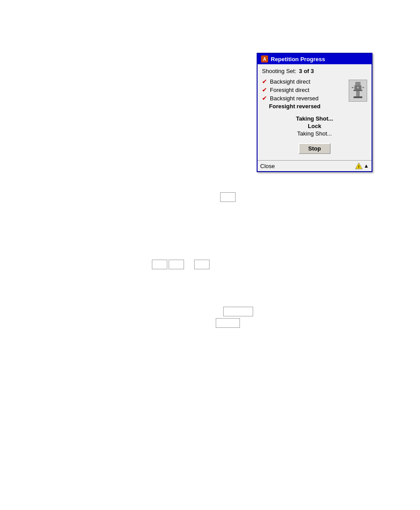  Describe the element at coordinates (314, 149) in the screenshot. I see `stop-button-area: Stop` at that location.